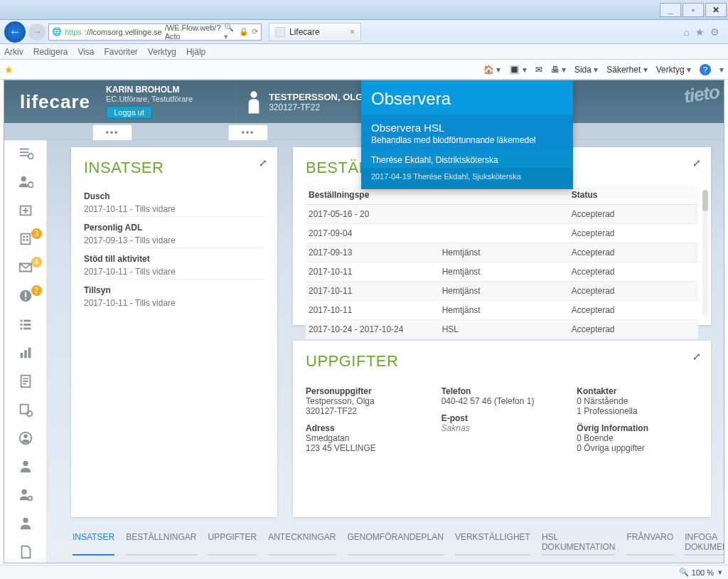 This screenshot has height=579, width=728. I want to click on sidebar-item-building: 3, so click(26, 239).